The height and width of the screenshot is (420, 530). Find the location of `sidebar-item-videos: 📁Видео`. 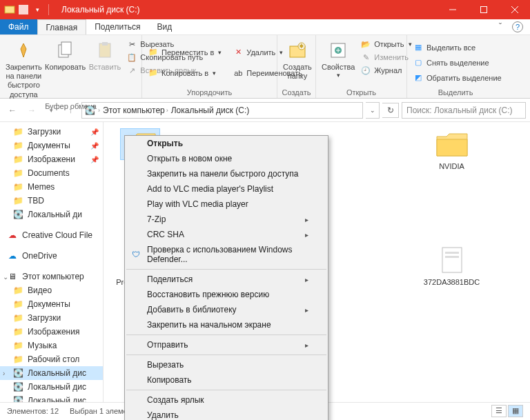

sidebar-item-videos: 📁Видео is located at coordinates (51, 290).